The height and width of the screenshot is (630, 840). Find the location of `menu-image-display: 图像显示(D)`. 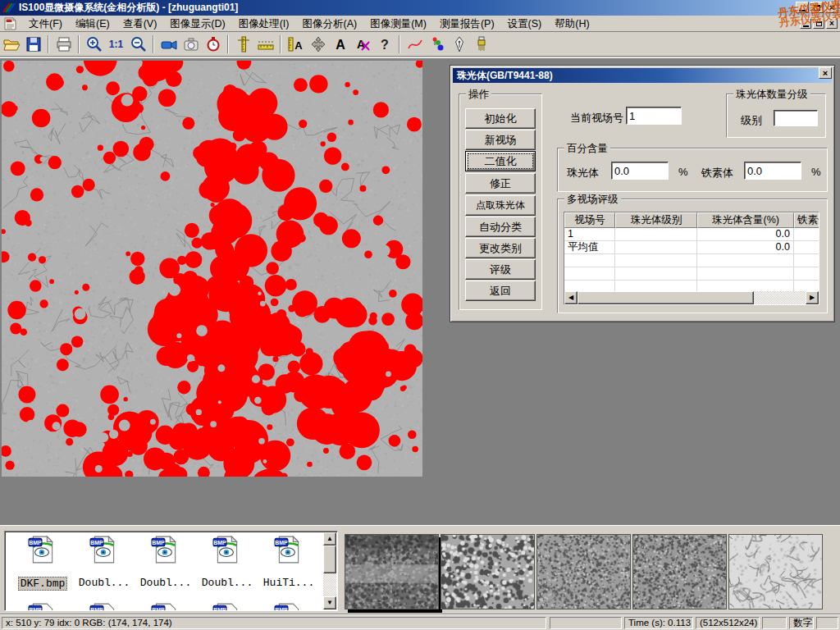

menu-image-display: 图像显示(D) is located at coordinates (197, 24).